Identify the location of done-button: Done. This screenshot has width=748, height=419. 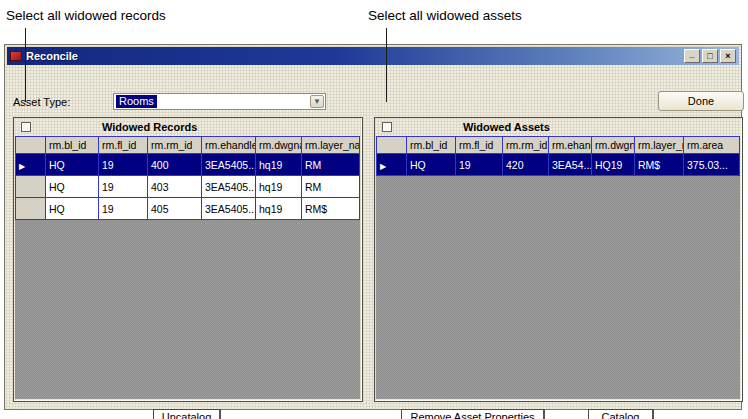
(701, 101).